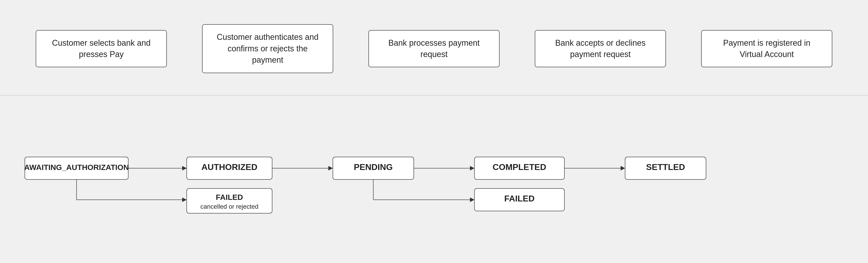 This screenshot has height=263, width=868. What do you see at coordinates (76, 167) in the screenshot?
I see `svg-text: AWAITING_AUTHORIZATION` at bounding box center [76, 167].